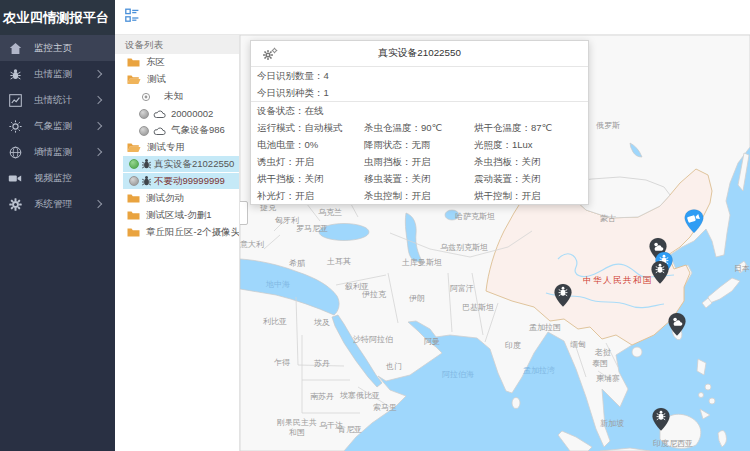 The height and width of the screenshot is (451, 750). What do you see at coordinates (177, 198) in the screenshot?
I see `tree-folder-ceshi-wudong: 测试勿动` at bounding box center [177, 198].